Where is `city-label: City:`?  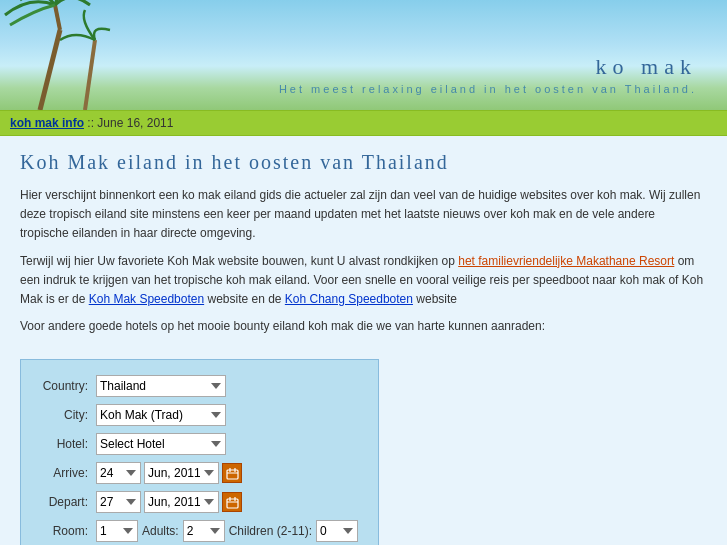 city-label: City: is located at coordinates (68, 415).